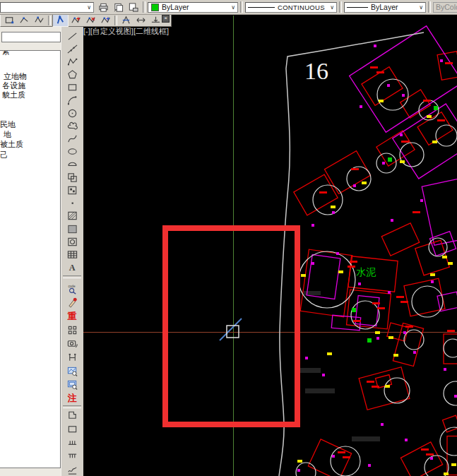  I want to click on stretch-icon, so click(141, 20).